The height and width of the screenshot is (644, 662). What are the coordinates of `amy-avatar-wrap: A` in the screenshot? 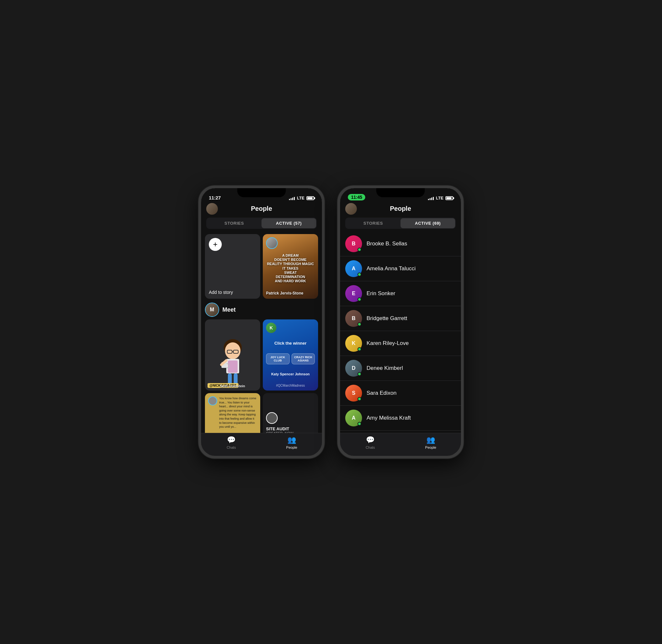 It's located at (354, 418).